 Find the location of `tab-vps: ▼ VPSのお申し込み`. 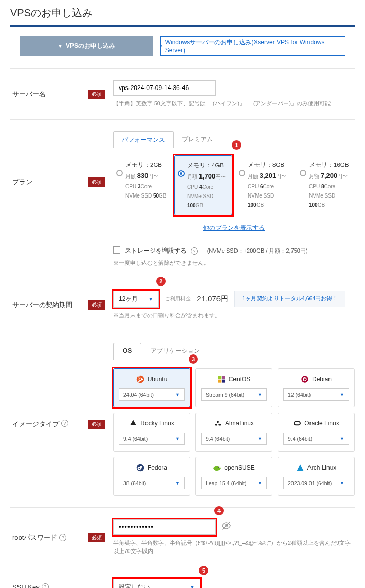

tab-vps: ▼ VPSのお申し込み is located at coordinates (86, 46).